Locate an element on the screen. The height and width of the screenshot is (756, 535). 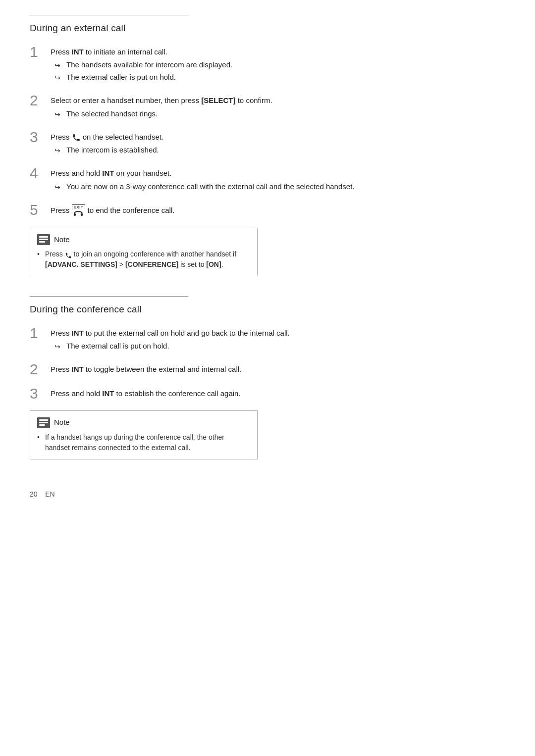
step-number-c1: 1 is located at coordinates (40, 333).